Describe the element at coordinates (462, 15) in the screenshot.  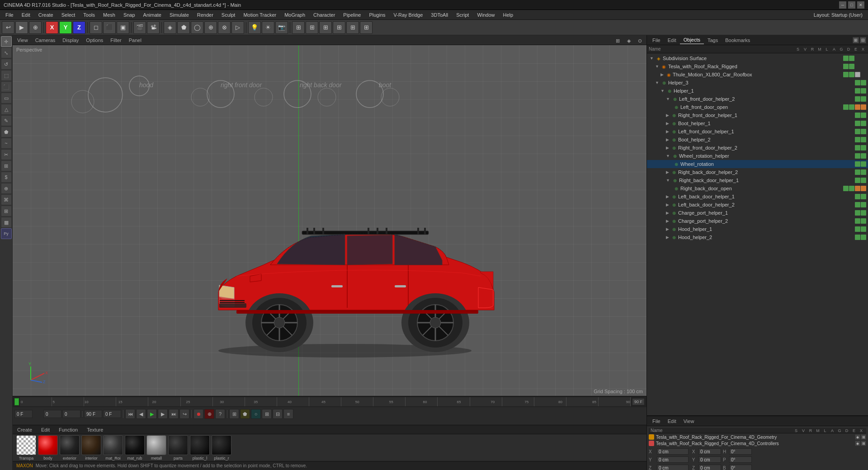
I see `menu-script: Script` at that location.